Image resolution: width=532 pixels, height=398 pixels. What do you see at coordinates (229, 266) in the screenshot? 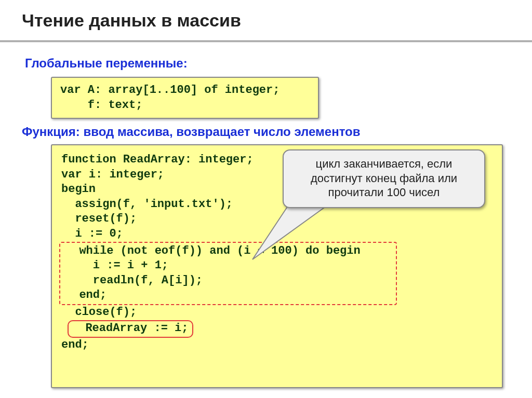
I see `code-line: i := i + 1;` at bounding box center [229, 266].